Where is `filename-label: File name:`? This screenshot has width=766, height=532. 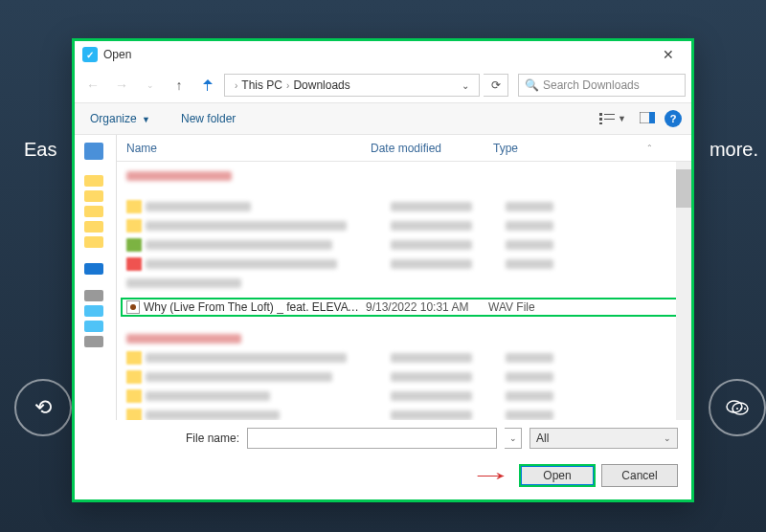 filename-label: File name: is located at coordinates (164, 438).